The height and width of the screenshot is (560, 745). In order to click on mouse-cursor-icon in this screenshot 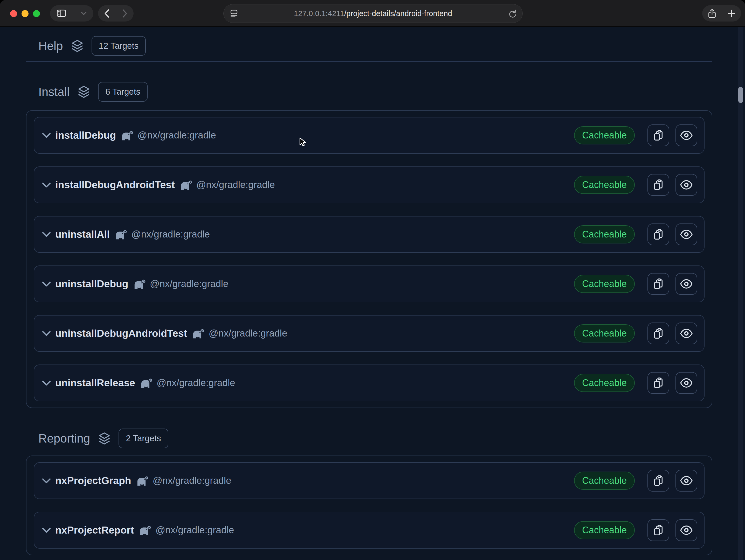, I will do `click(303, 142)`.